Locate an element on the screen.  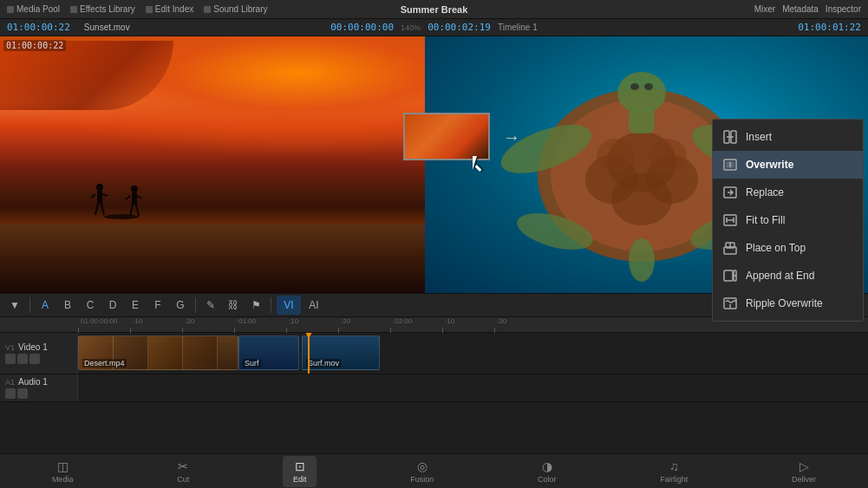
center-timecode: 00:00:00:00 is located at coordinates (362, 28).